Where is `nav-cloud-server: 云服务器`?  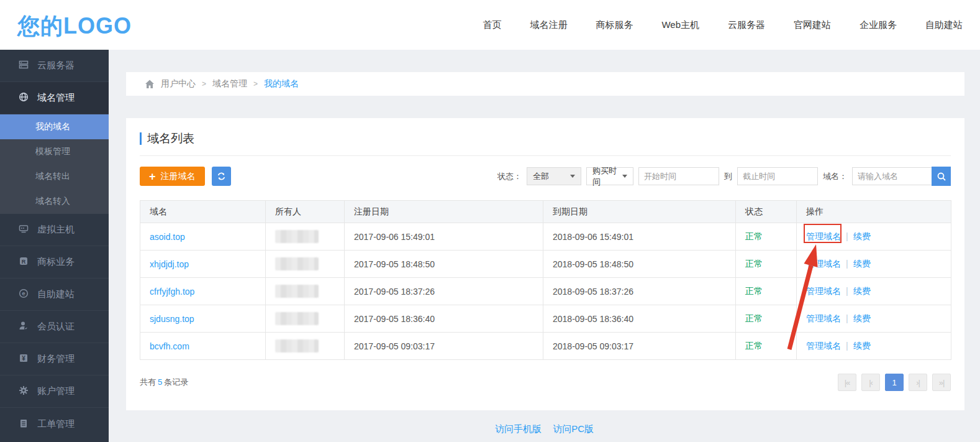 nav-cloud-server: 云服务器 is located at coordinates (746, 25).